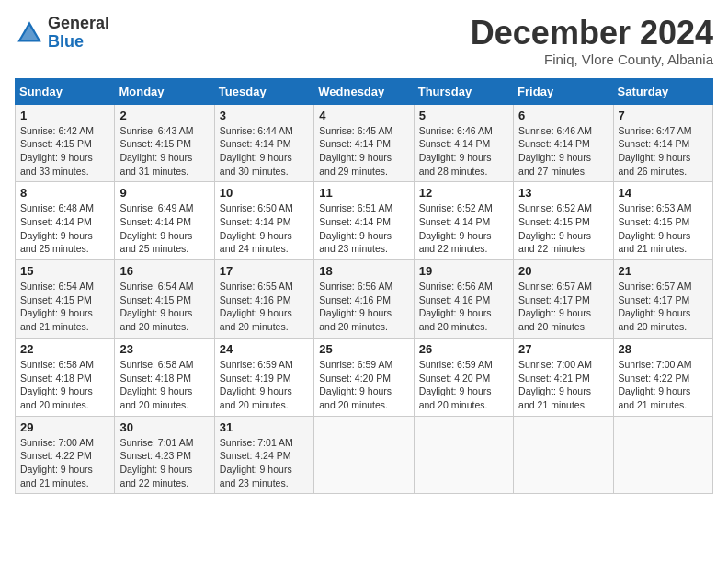  What do you see at coordinates (592, 40) in the screenshot?
I see `title-block: December 2024 Finiq, Vlore County, Alban…` at bounding box center [592, 40].